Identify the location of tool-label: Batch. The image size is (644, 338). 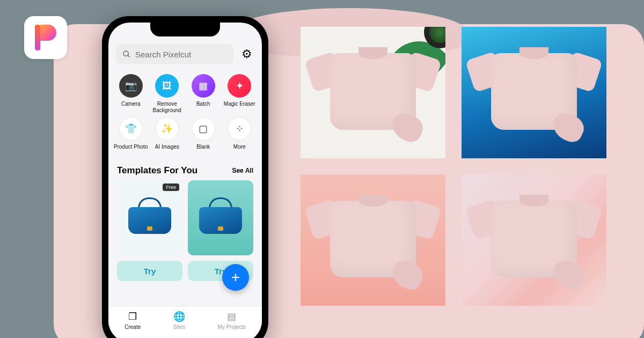
(203, 107).